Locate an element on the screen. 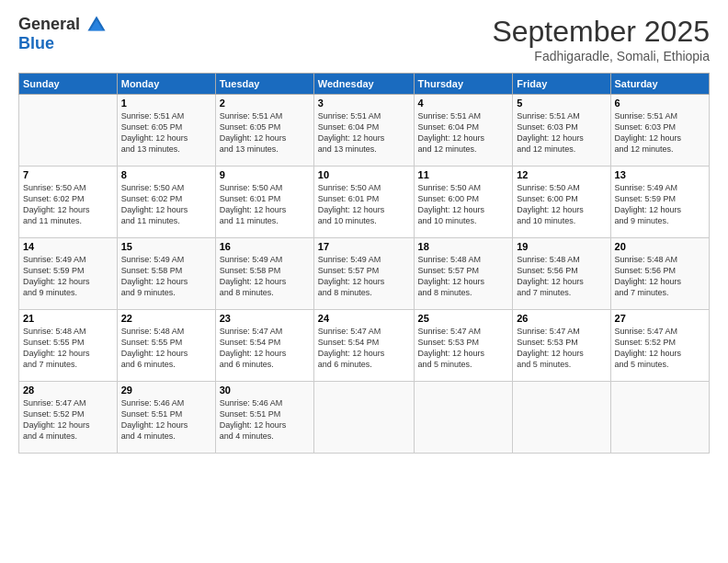  calendar-cell: 26Sunrise: 5:47 AMSunset: 5:53 PMDayligh… is located at coordinates (562, 346).